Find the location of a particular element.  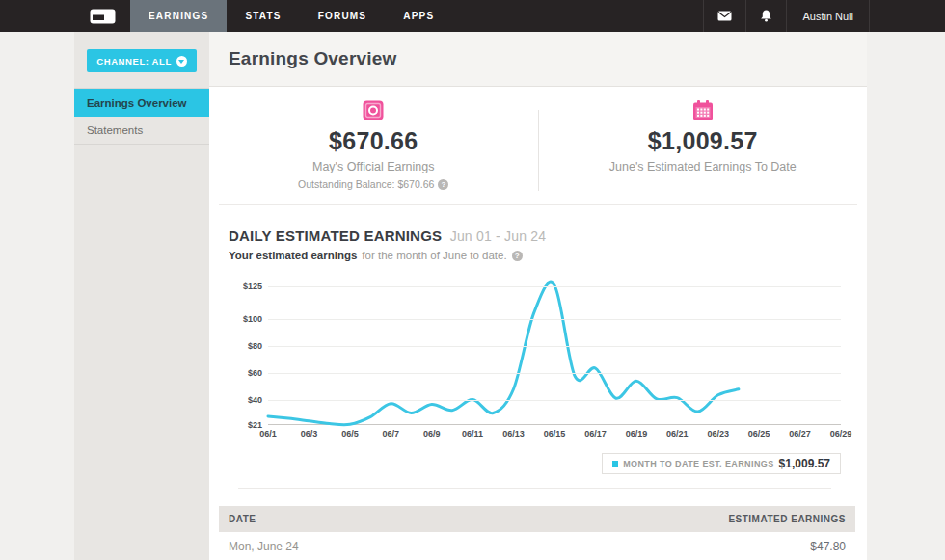

x-axis-label: 06/1 is located at coordinates (268, 434).